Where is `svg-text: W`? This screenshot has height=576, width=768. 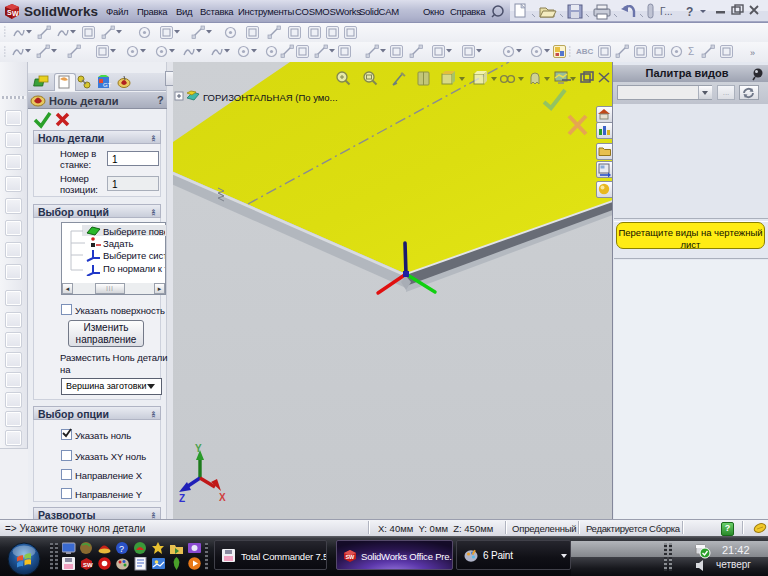 svg-text: W is located at coordinates (16, 14).